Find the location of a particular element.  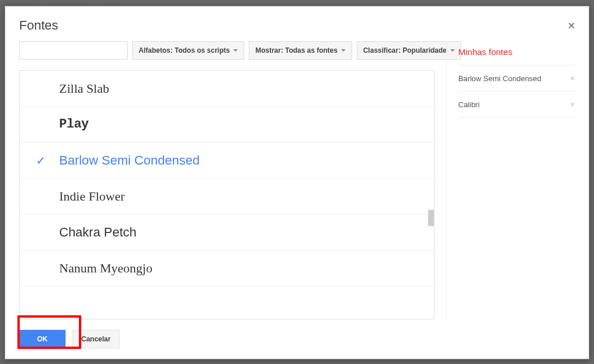

font-list-item: Indie Flower is located at coordinates (227, 196).